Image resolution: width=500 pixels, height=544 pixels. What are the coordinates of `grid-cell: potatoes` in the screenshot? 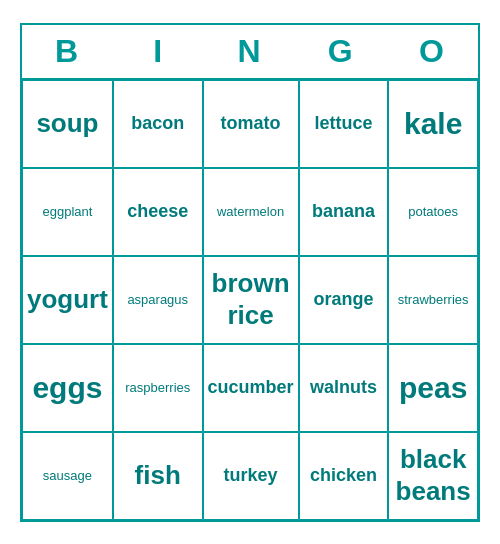 It's located at (433, 212).